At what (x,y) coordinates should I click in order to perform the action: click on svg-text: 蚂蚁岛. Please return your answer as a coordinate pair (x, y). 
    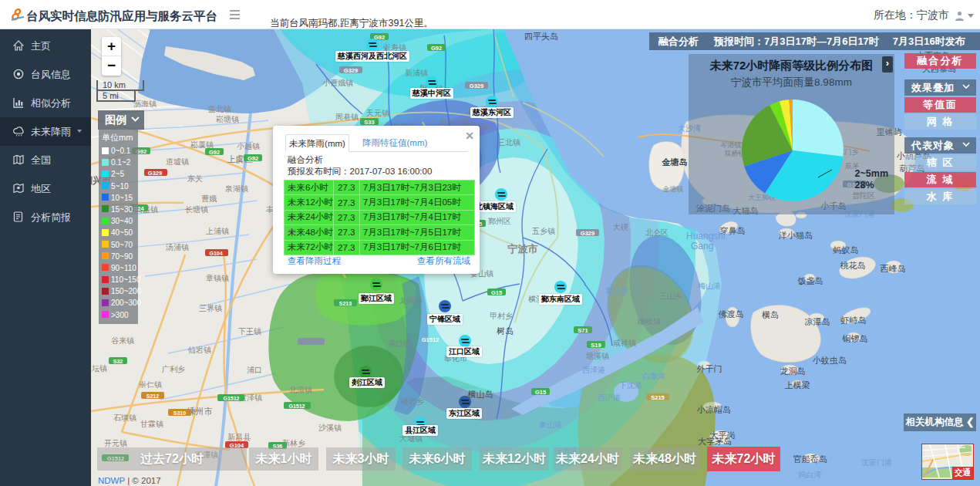
    Looking at the image, I should click on (847, 250).